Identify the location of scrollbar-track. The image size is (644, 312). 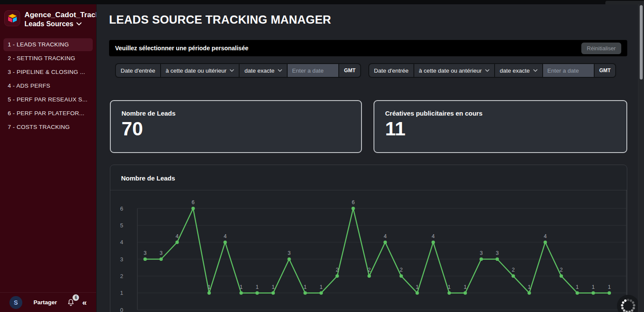
(641, 158).